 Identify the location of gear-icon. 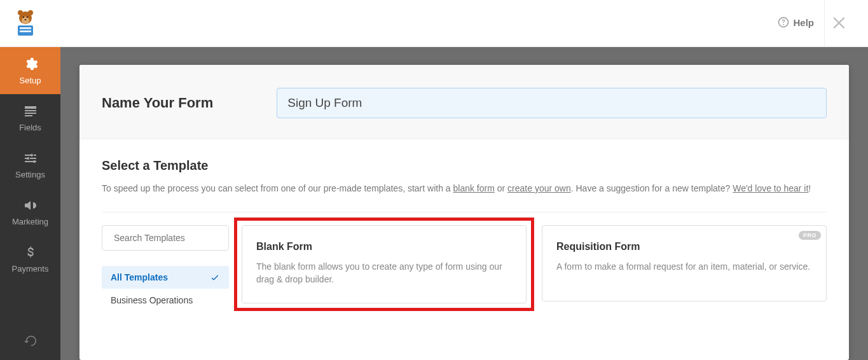
(31, 64).